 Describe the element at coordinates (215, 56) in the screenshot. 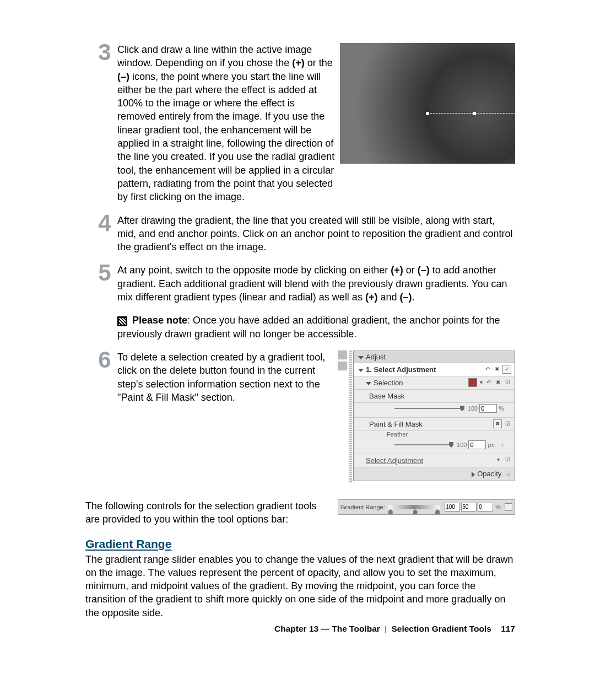

I see `text: Click and draw a line within the active …` at that location.